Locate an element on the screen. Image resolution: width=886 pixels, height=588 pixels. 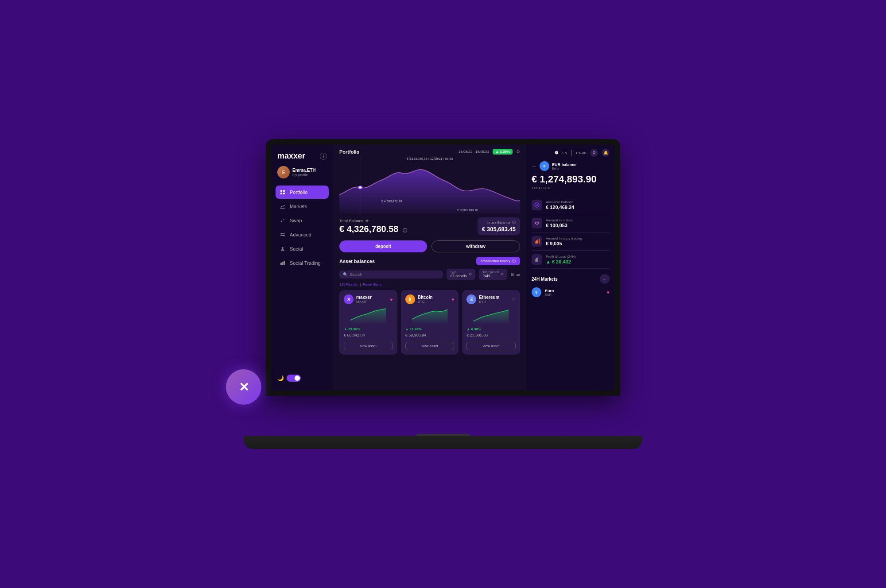
list-view-icon: ☰ is located at coordinates (518, 275).